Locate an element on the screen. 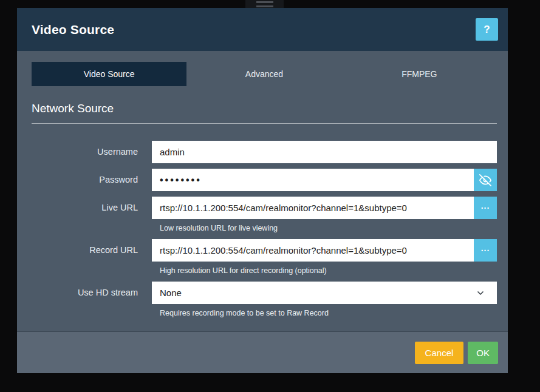 Image resolution: width=540 pixels, height=392 pixels. password-row: Password is located at coordinates (264, 180).